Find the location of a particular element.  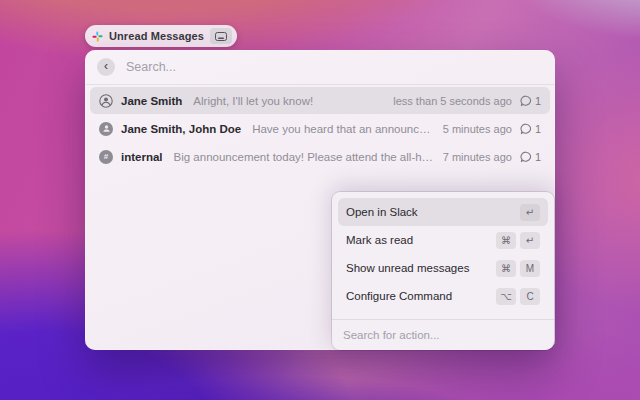

option-key-icon: ⌥ is located at coordinates (506, 296).